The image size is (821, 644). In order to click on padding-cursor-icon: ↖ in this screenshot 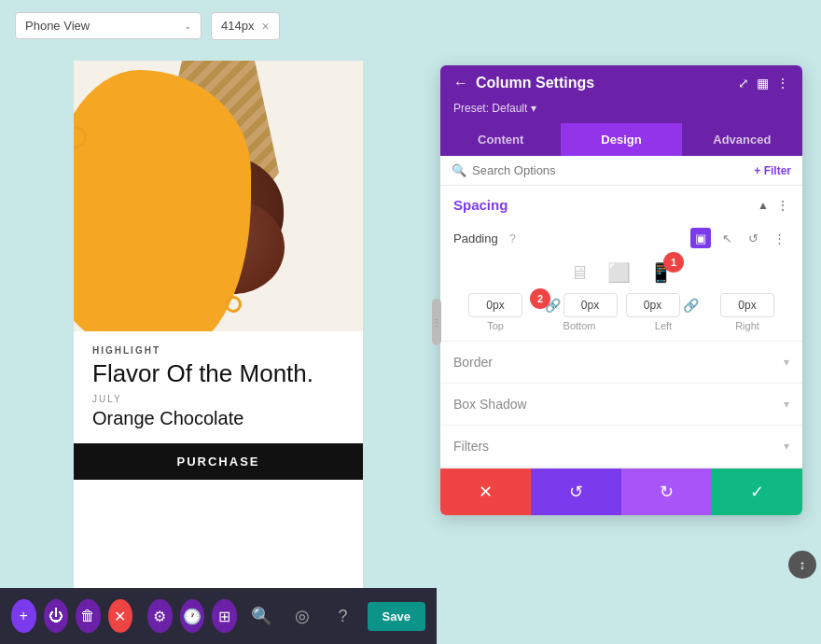, I will do `click(727, 238)`.